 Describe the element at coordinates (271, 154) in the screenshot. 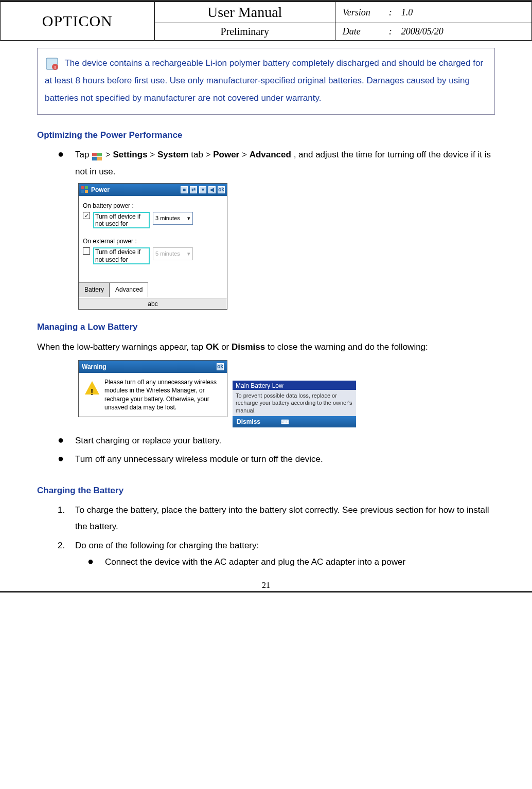

I see `path-advanced: Advanced` at that location.